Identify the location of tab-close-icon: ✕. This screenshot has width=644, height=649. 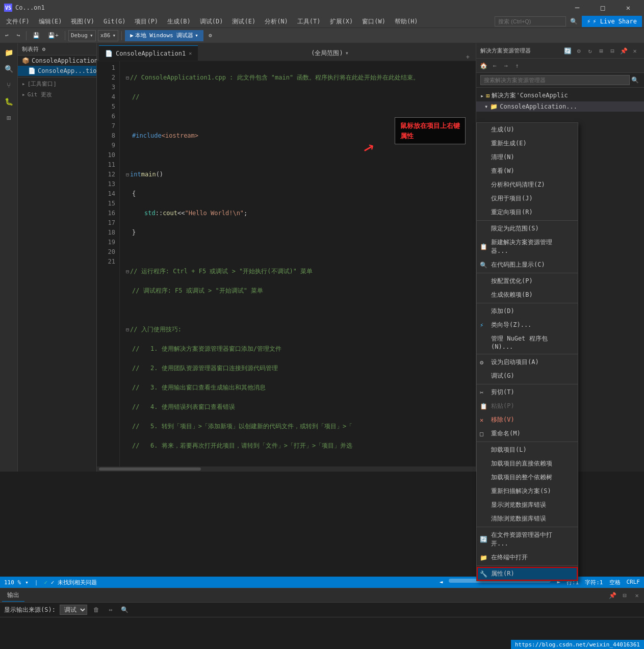
(190, 53).